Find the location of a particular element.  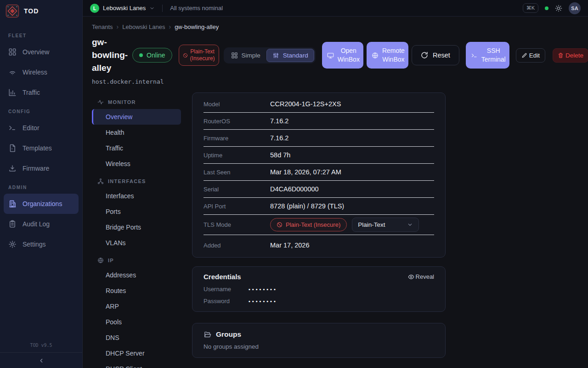

building-icon is located at coordinates (12, 204).